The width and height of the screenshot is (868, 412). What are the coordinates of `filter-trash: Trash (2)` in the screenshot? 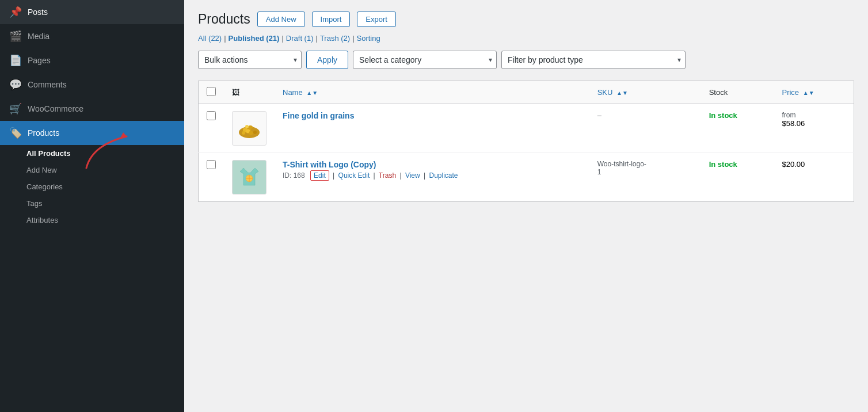 It's located at (335, 38).